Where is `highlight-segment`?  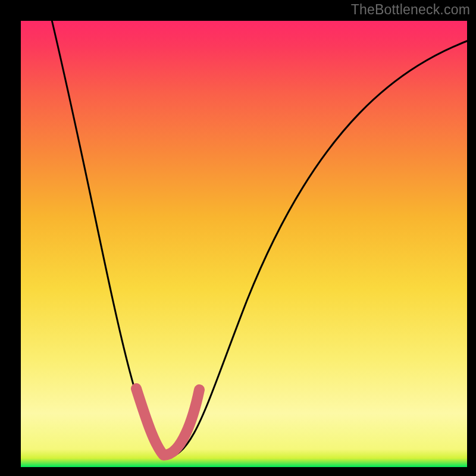 highlight-segment is located at coordinates (168, 422).